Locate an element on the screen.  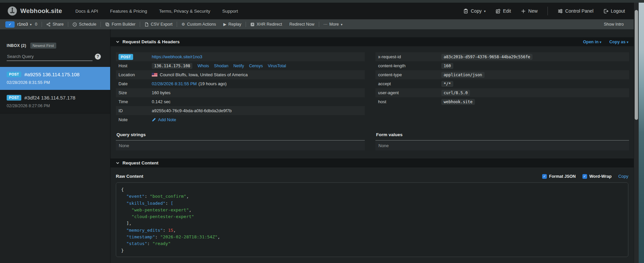
replay-button: ▶ Replay is located at coordinates (232, 24).